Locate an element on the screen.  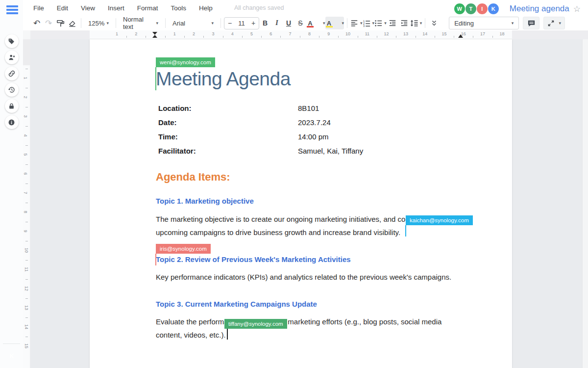
left-sidebar: K is located at coordinates (12, 184).